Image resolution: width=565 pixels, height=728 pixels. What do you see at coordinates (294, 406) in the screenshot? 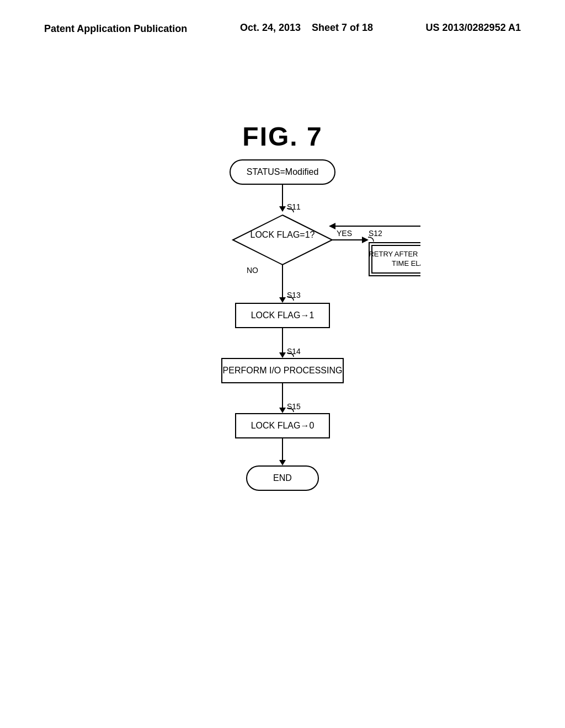
I see `svg-text: S15` at bounding box center [294, 406].